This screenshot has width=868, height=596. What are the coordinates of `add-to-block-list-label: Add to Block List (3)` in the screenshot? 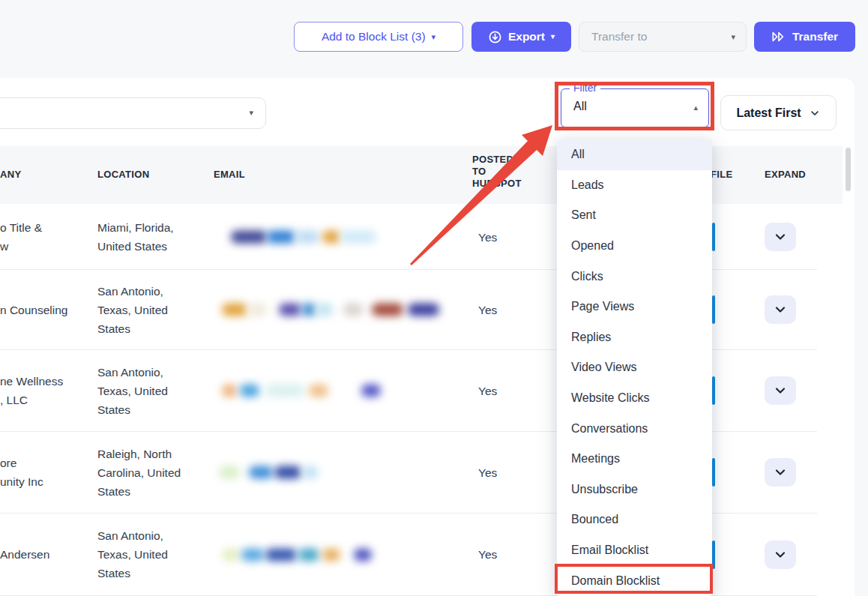 It's located at (373, 37).